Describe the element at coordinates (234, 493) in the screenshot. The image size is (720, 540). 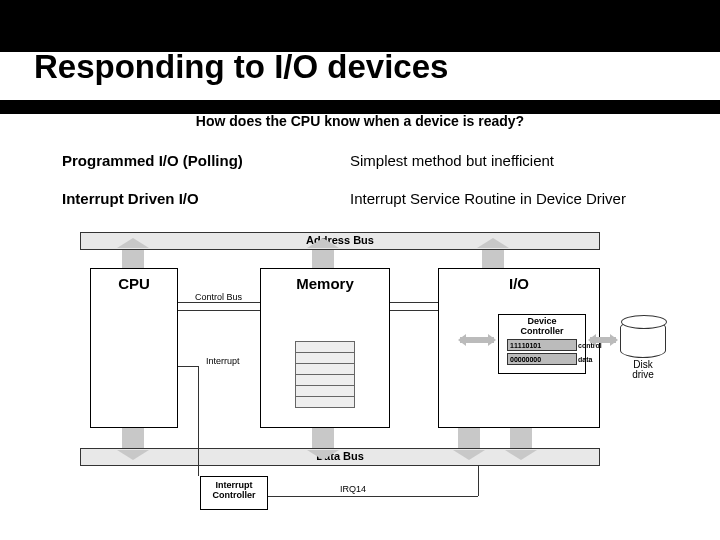
I see `interrupt-controller-block: Interrupt Controller` at that location.